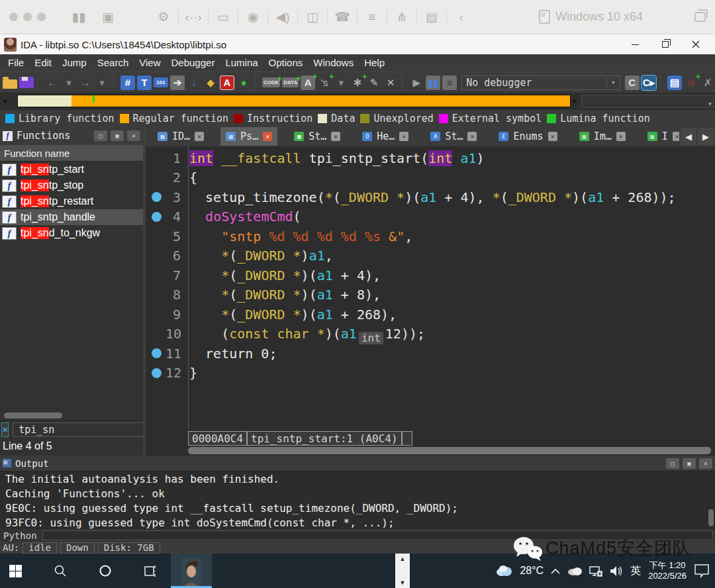 The width and height of the screenshot is (715, 588). What do you see at coordinates (636, 571) in the screenshot?
I see `ime-indicator: 英` at bounding box center [636, 571].